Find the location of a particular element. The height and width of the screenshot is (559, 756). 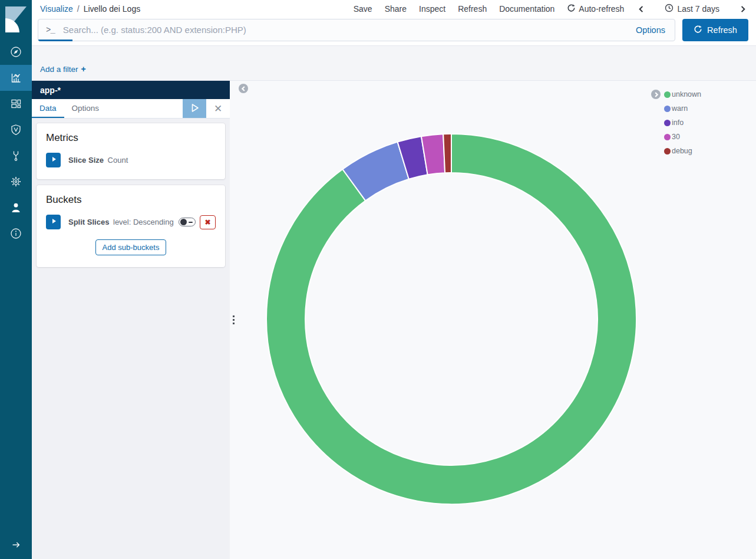

breadcrumb-visualize-link: Visualize is located at coordinates (57, 9).